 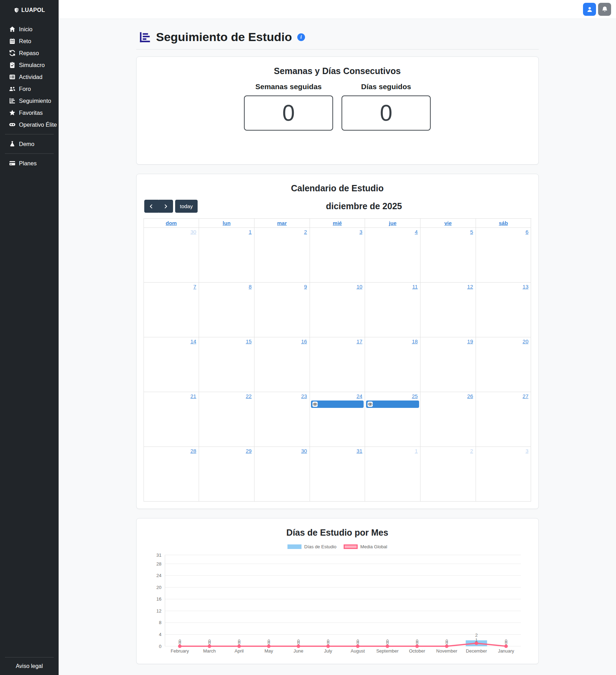 I want to click on calendar-date-link: 16, so click(x=304, y=341).